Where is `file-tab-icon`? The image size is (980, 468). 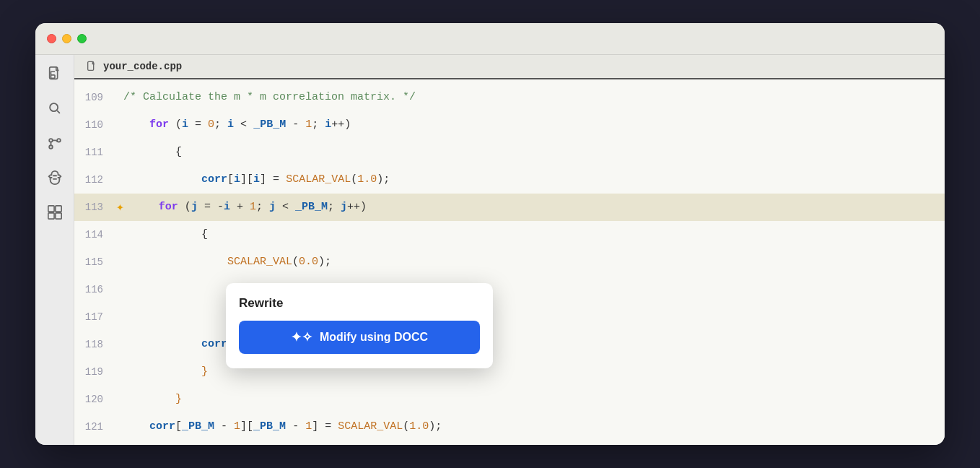 file-tab-icon is located at coordinates (92, 66).